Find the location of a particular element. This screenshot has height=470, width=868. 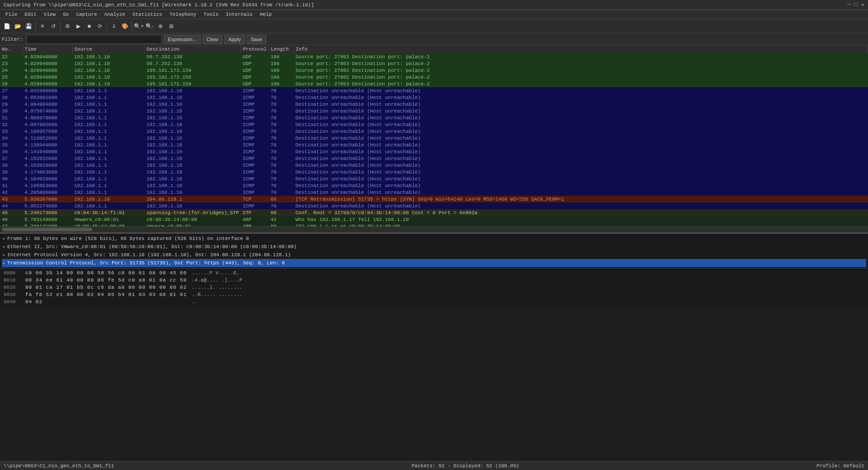

maximize-button: □ is located at coordinates (856, 5).